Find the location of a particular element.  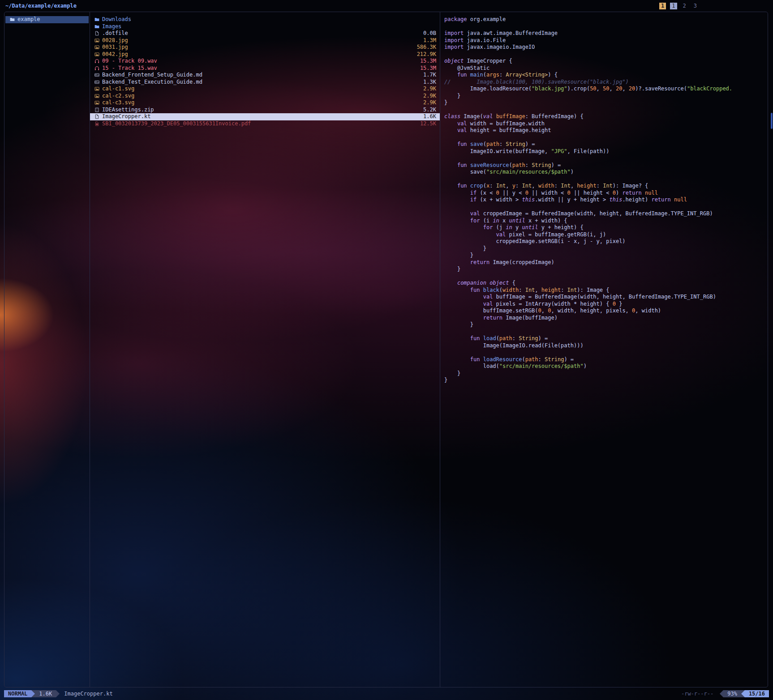

scroll-percent-badge: 93% is located at coordinates (732, 694).